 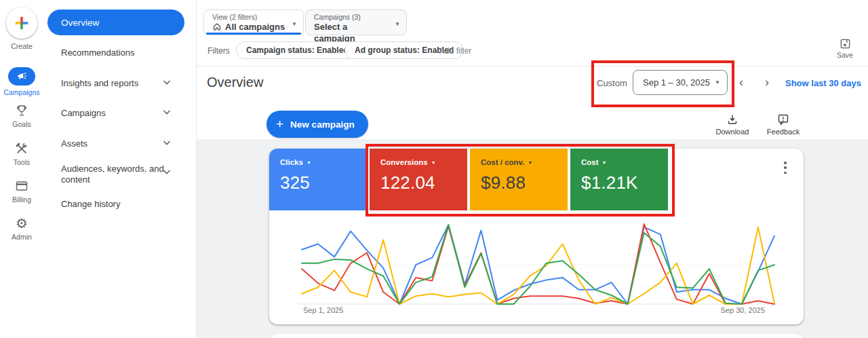 I want to click on metric-card-clicks: Clicks▼ 325, so click(x=318, y=179).